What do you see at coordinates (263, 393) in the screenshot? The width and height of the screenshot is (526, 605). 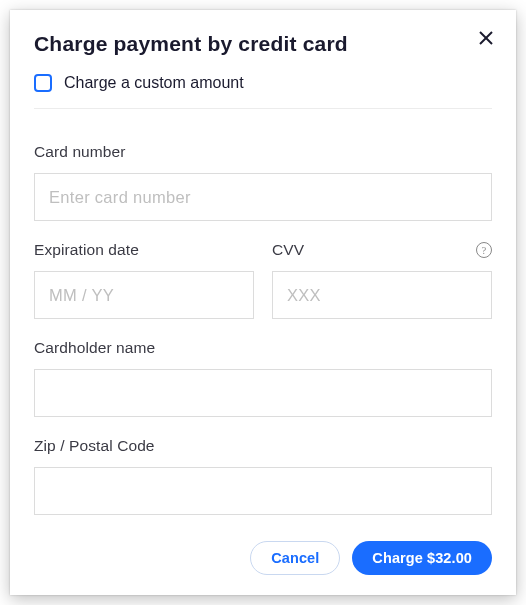 I see `cardholder-input` at bounding box center [263, 393].